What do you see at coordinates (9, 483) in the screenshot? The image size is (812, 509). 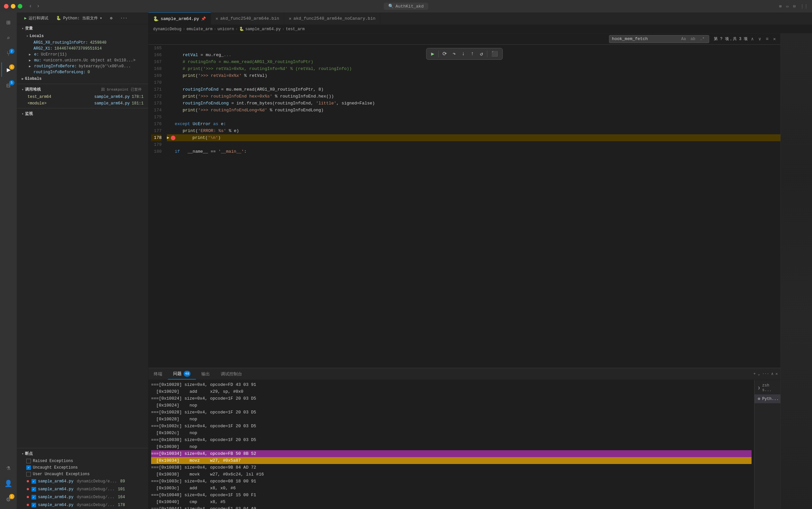 I see `activity-account: 👤` at bounding box center [9, 483].